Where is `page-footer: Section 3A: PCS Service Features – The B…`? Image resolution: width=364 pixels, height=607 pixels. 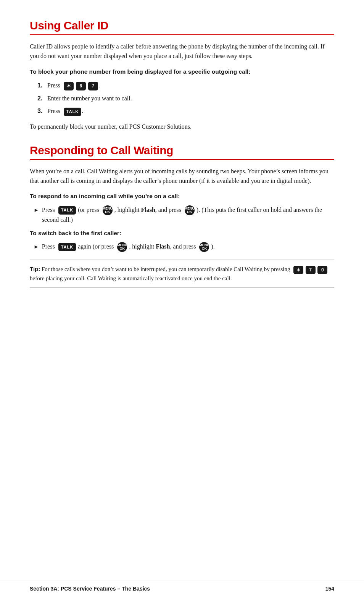
page-footer: Section 3A: PCS Service Features – The B… is located at coordinates (182, 586).